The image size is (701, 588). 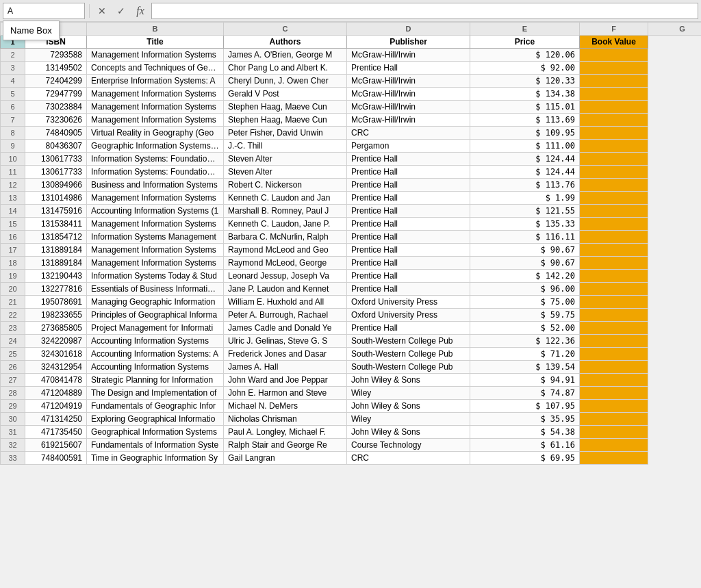 What do you see at coordinates (525, 81) in the screenshot?
I see `cell-price: $ 120.33` at bounding box center [525, 81].